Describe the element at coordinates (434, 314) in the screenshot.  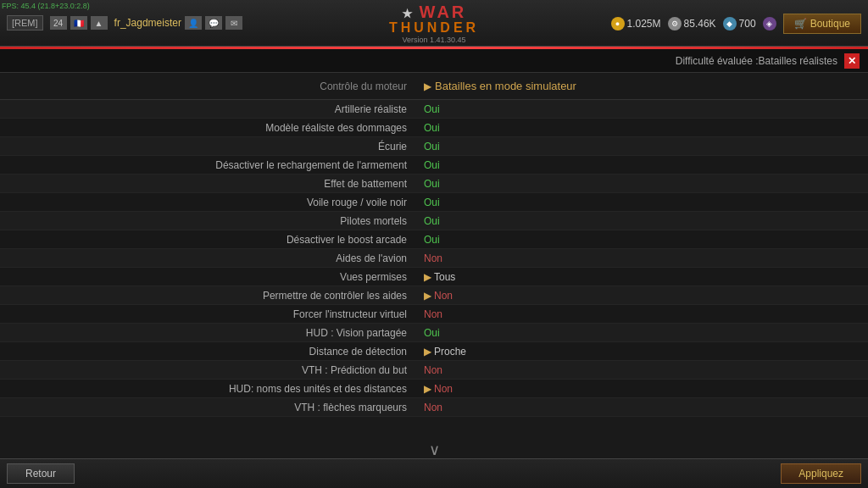
I see `settings-row: Forcer l'instructeur virtuelNon` at that location.